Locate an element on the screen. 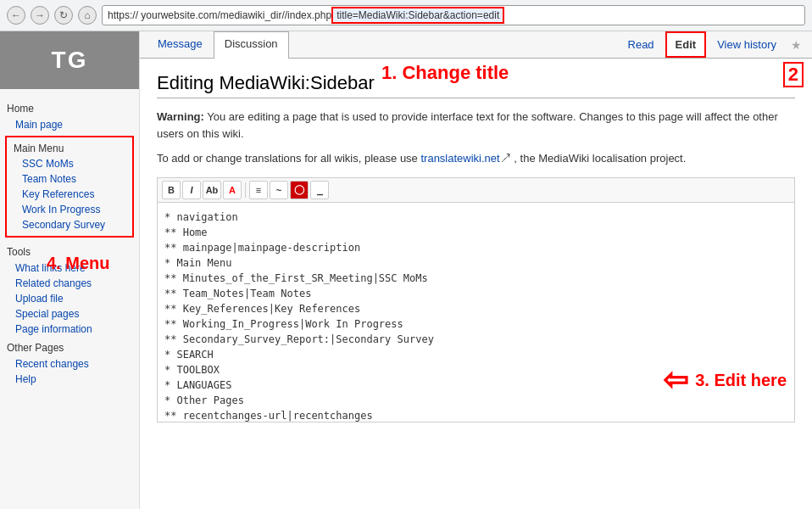  sidebar-page-information-link: Page information is located at coordinates (70, 329).